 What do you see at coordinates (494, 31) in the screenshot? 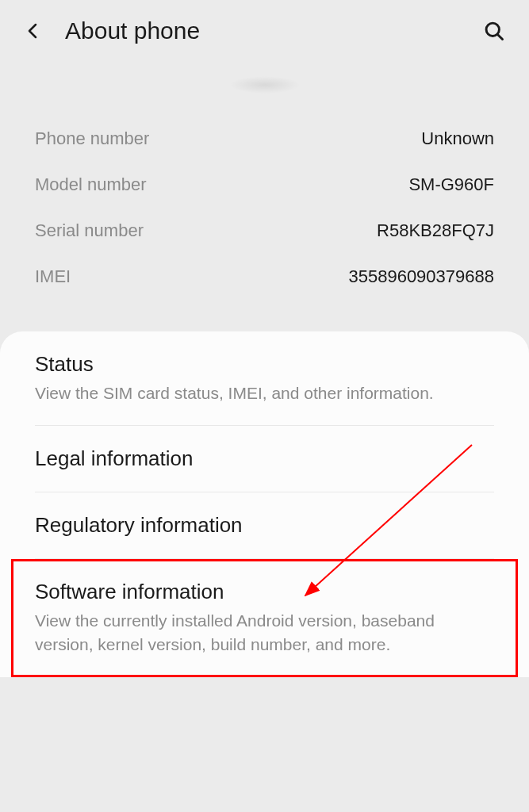
I see `search-icon` at bounding box center [494, 31].